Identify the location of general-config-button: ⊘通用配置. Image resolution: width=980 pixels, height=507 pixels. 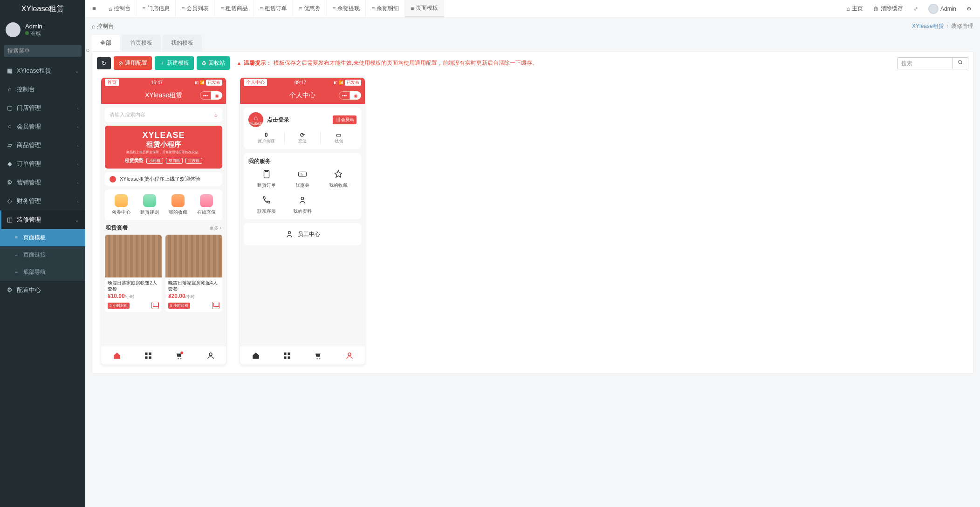
(133, 63).